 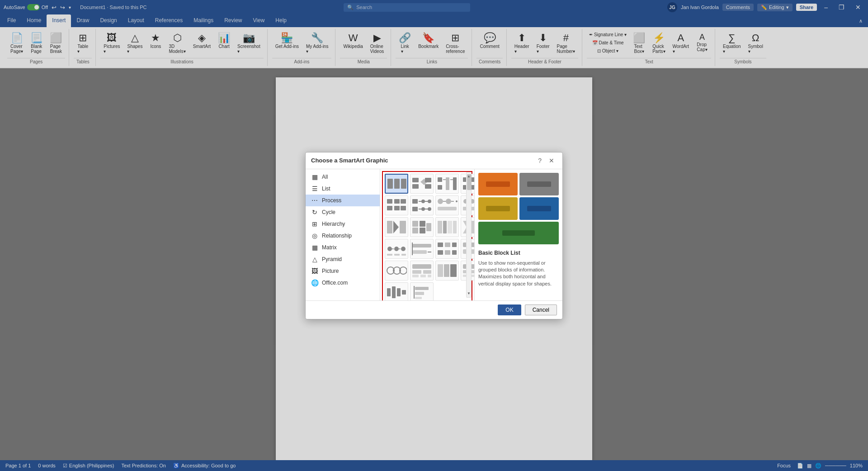 What do you see at coordinates (329, 247) in the screenshot?
I see `category-matrix-label: Matrix` at bounding box center [329, 247].